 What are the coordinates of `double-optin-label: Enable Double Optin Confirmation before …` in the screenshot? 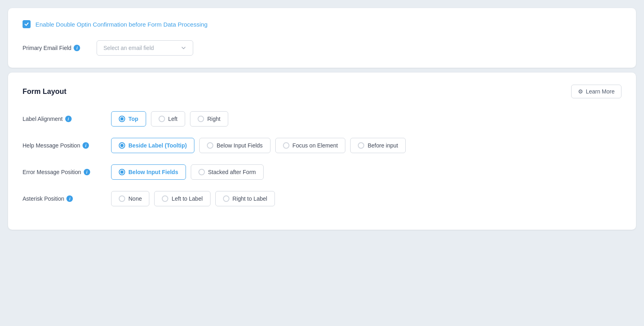 It's located at (122, 24).